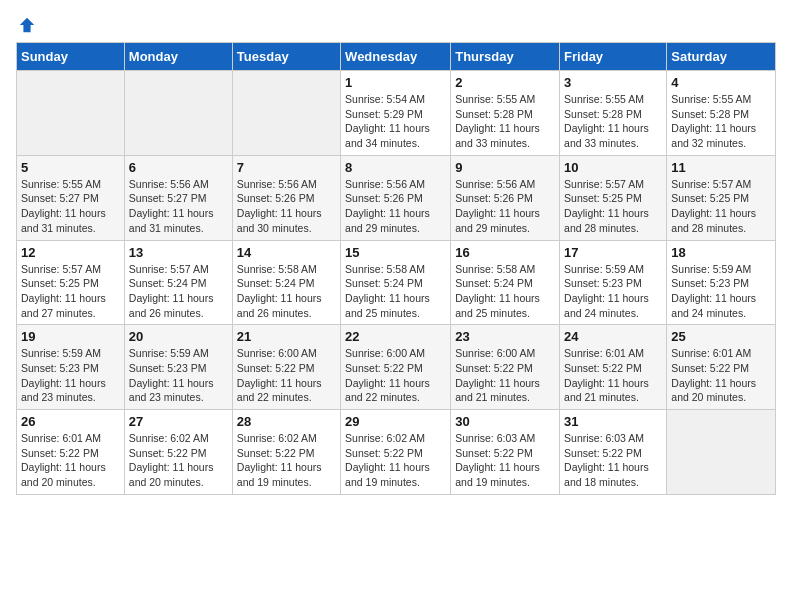  What do you see at coordinates (178, 206) in the screenshot?
I see `day-detail: Sunrise: 5:56 AMSunset: 5:27 PMDaylight:…` at bounding box center [178, 206].